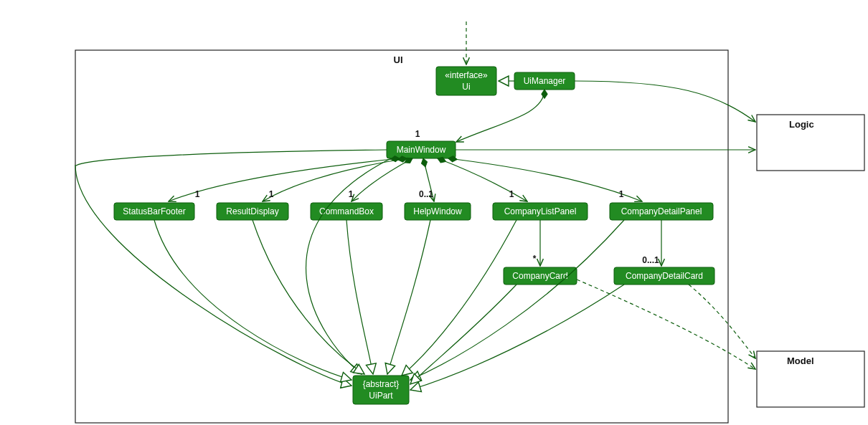 The width and height of the screenshot is (868, 425). Describe the element at coordinates (381, 390) in the screenshot. I see `class-uipart: {abstract} UiPart` at that location.